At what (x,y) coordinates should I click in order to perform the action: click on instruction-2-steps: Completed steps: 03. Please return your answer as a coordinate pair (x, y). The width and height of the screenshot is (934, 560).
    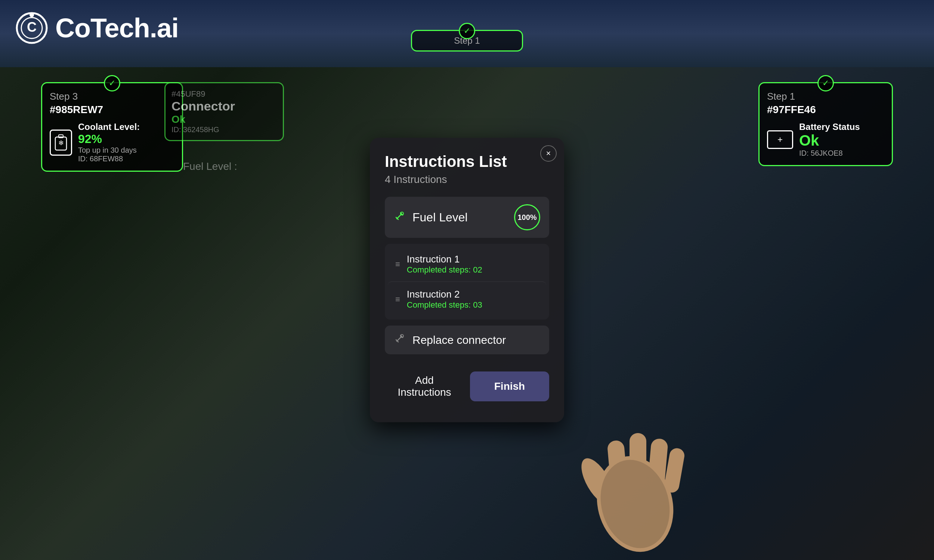
    Looking at the image, I should click on (445, 305).